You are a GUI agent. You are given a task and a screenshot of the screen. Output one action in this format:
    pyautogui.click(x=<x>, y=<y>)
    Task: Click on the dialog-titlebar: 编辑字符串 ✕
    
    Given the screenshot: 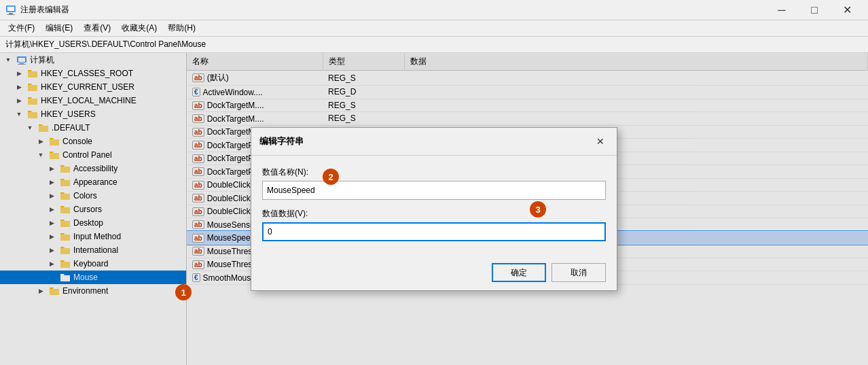 What is the action you would take?
    pyautogui.click(x=434, y=141)
    